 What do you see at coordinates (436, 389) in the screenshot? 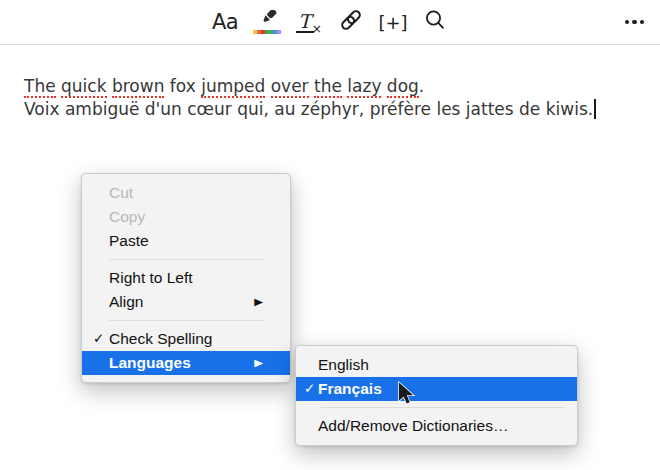
I see `menu-item-francais: ✓Français` at bounding box center [436, 389].